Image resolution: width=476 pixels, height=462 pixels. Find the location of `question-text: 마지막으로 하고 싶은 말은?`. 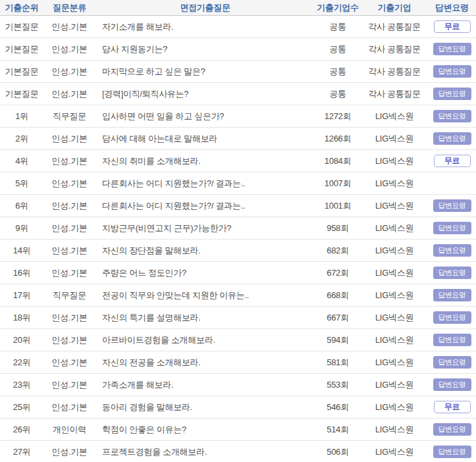

question-text: 마지막으로 하고 싶은 말은? is located at coordinates (205, 72).